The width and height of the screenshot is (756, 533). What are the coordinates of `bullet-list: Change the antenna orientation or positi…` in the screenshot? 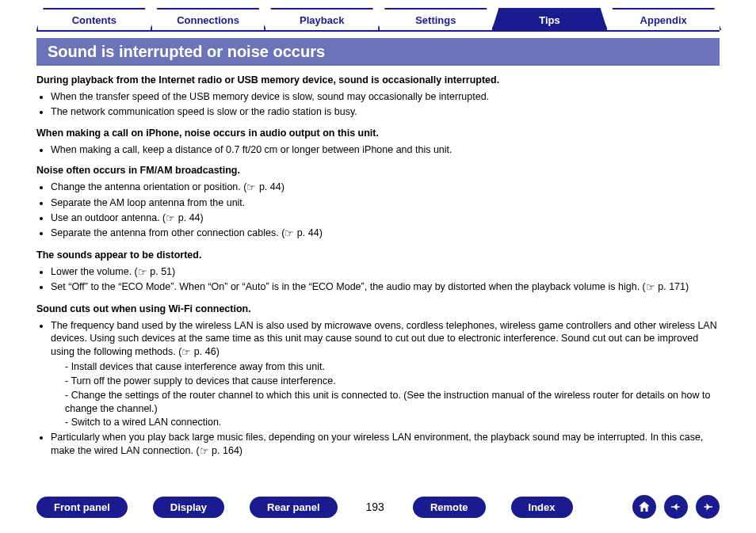 It's located at (385, 211).